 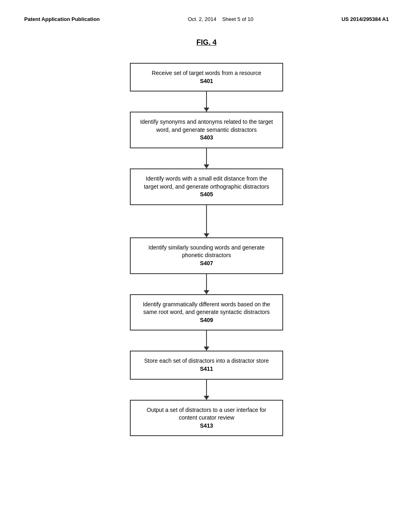 What do you see at coordinates (206, 43) in the screenshot?
I see `figure-title: FIG. 4` at bounding box center [206, 43].